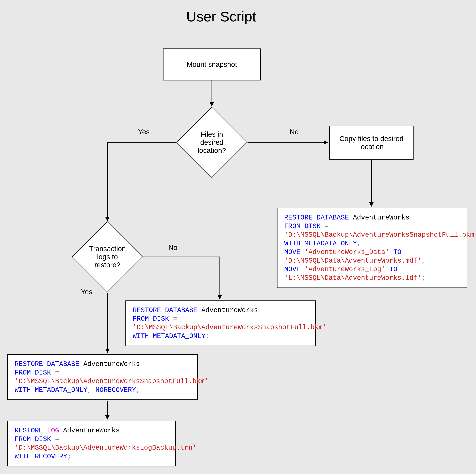 Image resolution: width=476 pixels, height=474 pixels. Describe the element at coordinates (372, 143) in the screenshot. I see `node-copy-files: Copy files to desiredlocation` at that location.